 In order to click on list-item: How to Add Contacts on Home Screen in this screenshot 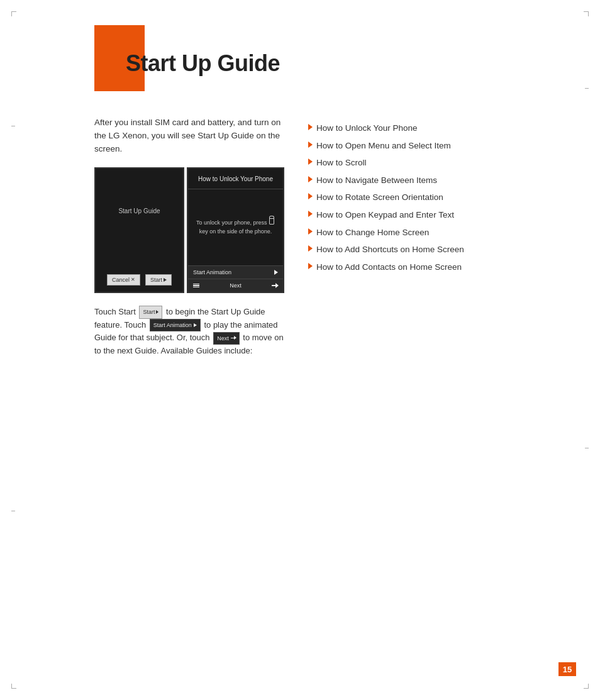, I will do `click(438, 267)`.